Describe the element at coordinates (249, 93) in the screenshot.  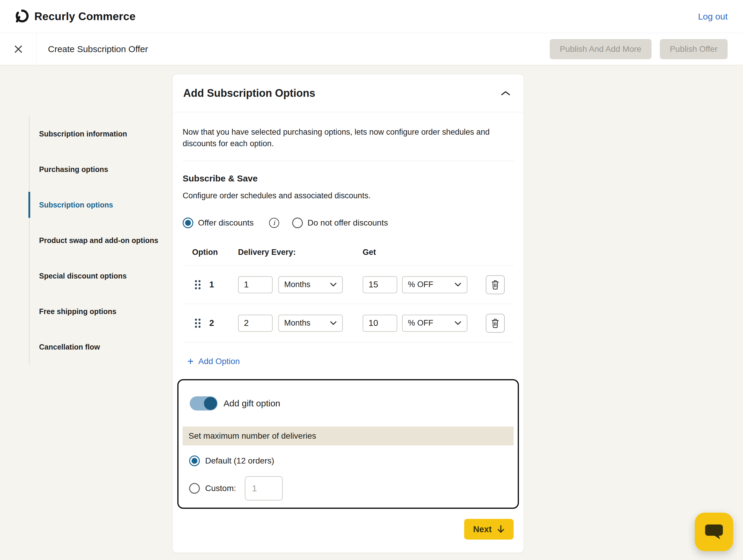
I see `card-title: Add Subscription Options` at that location.